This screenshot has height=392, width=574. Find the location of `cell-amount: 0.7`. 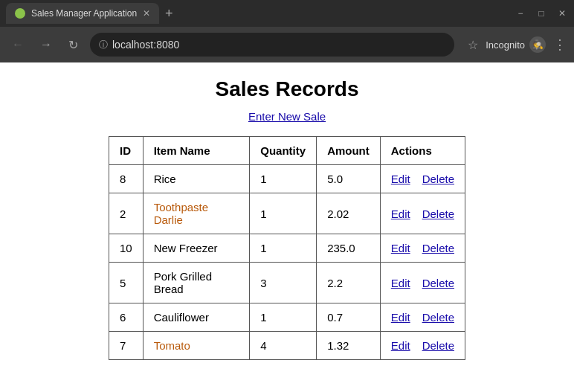

cell-amount: 0.7 is located at coordinates (349, 318).